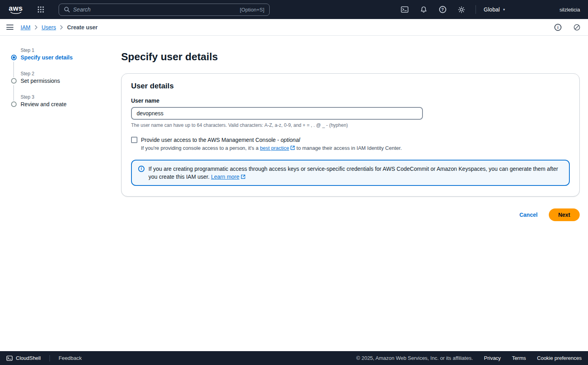 This screenshot has width=588, height=365. What do you see at coordinates (200, 148) in the screenshot?
I see `console-access-help-prefix: If you're providing console access to a …` at bounding box center [200, 148].